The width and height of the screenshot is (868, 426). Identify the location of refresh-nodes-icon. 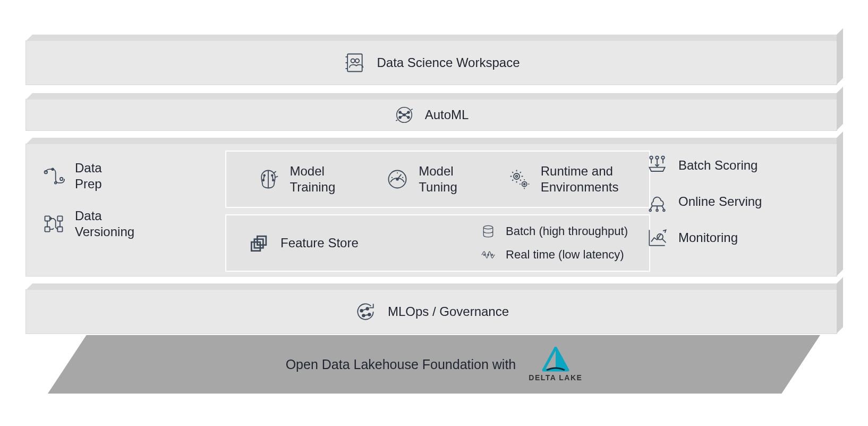
(365, 312).